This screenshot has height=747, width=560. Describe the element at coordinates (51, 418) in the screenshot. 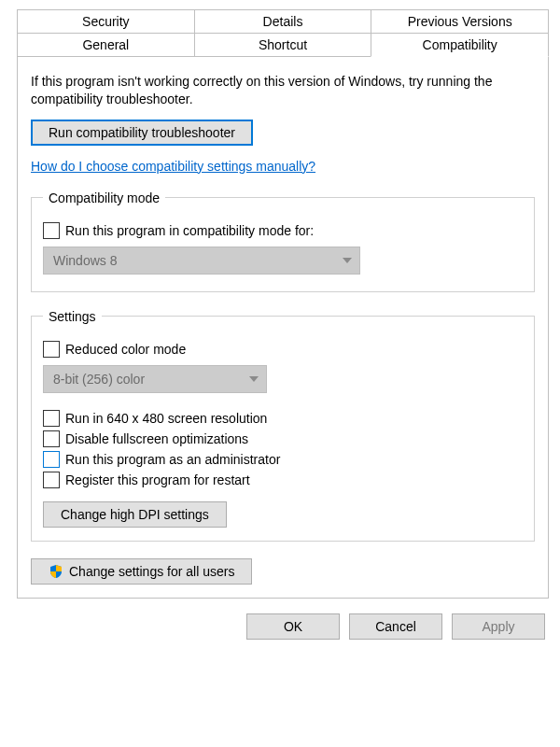

I see `run-640-checkbox` at that location.